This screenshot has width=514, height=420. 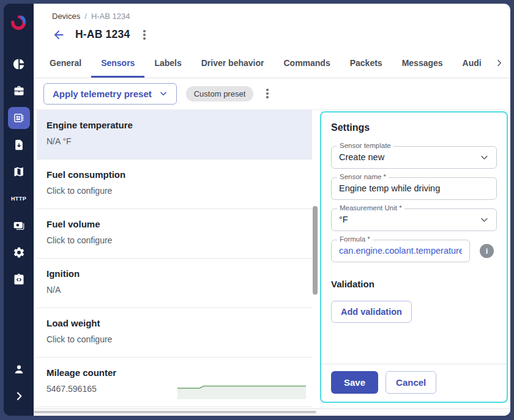 What do you see at coordinates (355, 383) in the screenshot?
I see `save-button: Save` at bounding box center [355, 383].